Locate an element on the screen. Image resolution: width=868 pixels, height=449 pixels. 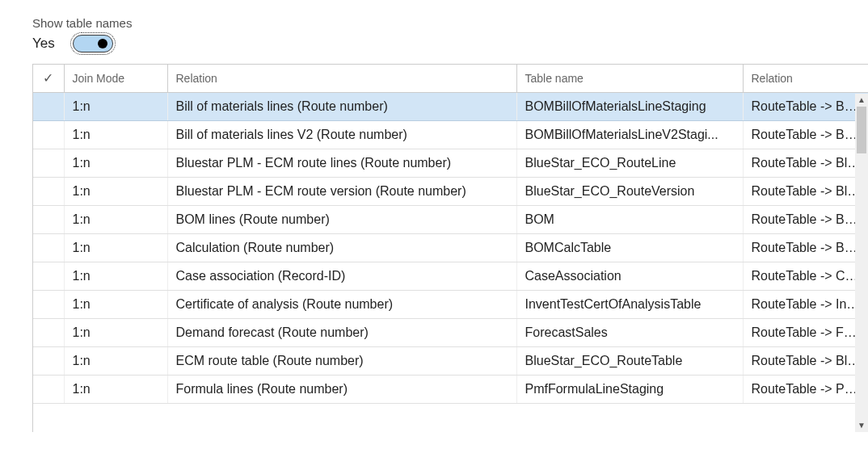
cell-relation2: RouteTable -> BlueStar_ECO_RouteLine is located at coordinates (805, 163).